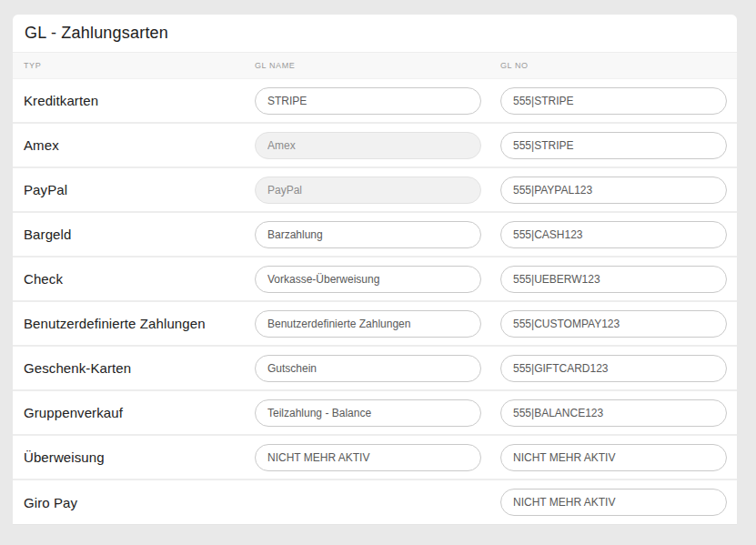 The width and height of the screenshot is (756, 545). Describe the element at coordinates (45, 189) in the screenshot. I see `row-typ-label: PayPal` at that location.